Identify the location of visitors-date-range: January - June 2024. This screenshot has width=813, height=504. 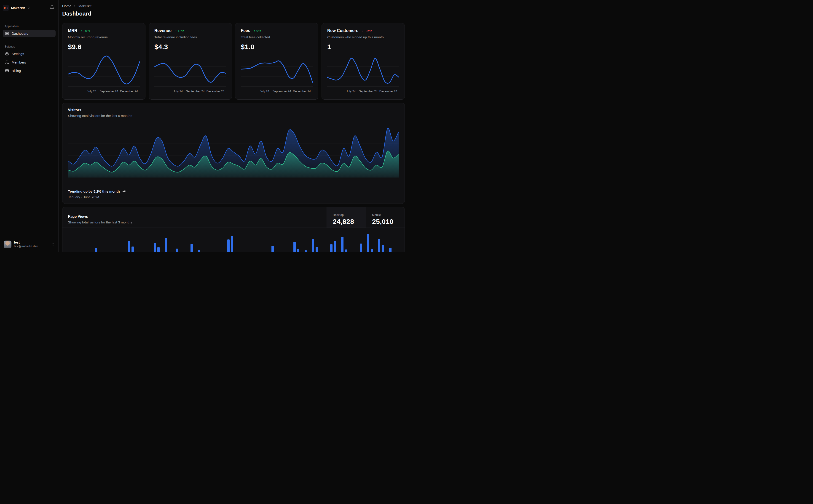
(97, 197).